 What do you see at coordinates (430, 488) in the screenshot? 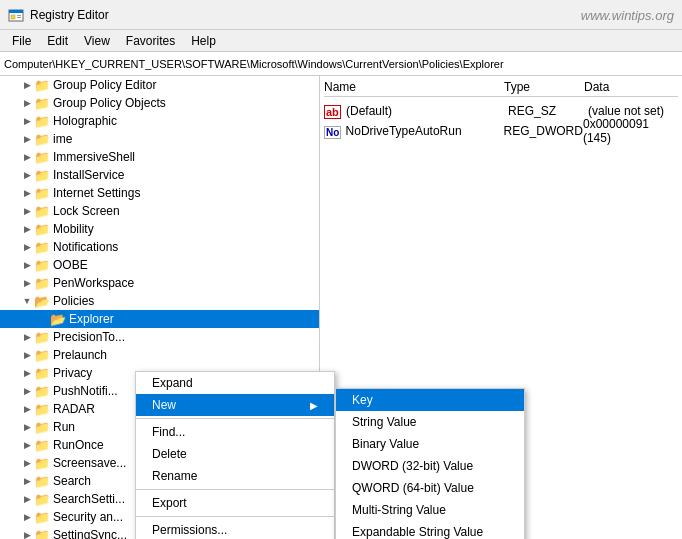
I see `submenu-item: QWORD (64-bit) Value` at bounding box center [430, 488].